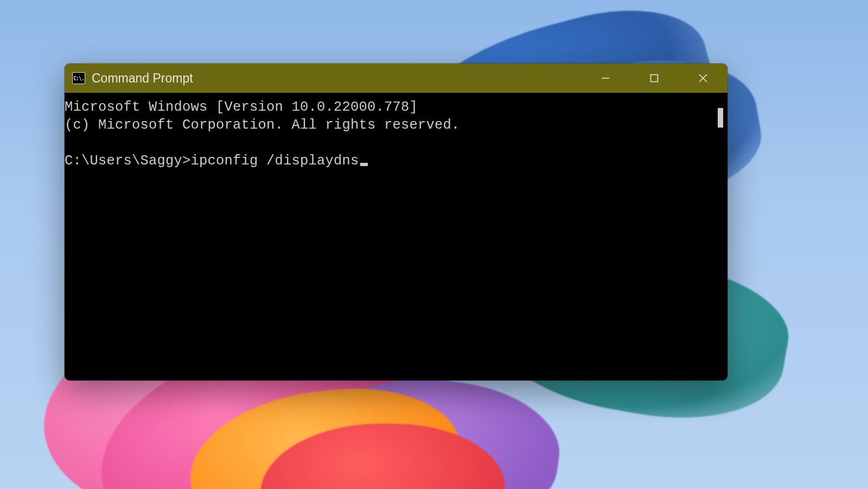 The width and height of the screenshot is (868, 489). Describe the element at coordinates (654, 78) in the screenshot. I see `maximize-button` at that location.